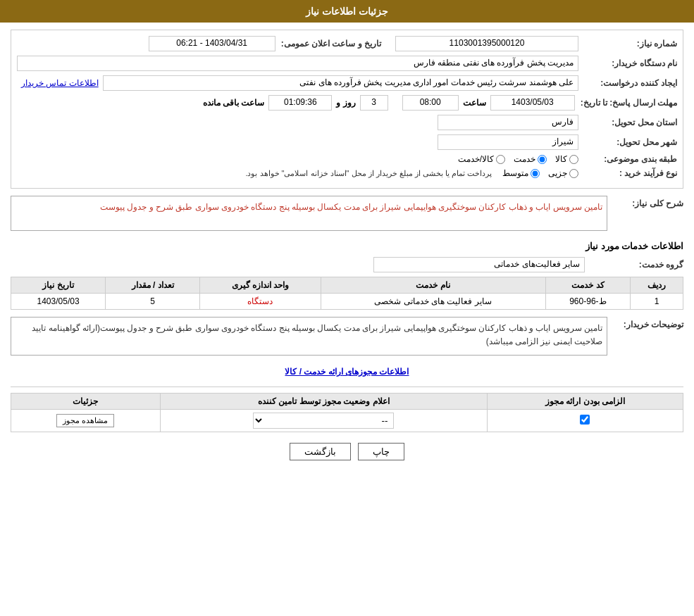  Describe the element at coordinates (347, 83) in the screenshot. I see `row-creator: ایجاد کننده درخواست: علی هوشمند سرشت رئی…` at that location.